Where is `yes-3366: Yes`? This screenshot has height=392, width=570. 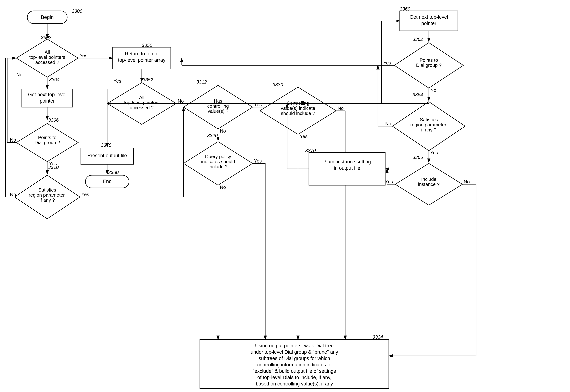
yes-3366: Yes is located at coordinates (389, 182).